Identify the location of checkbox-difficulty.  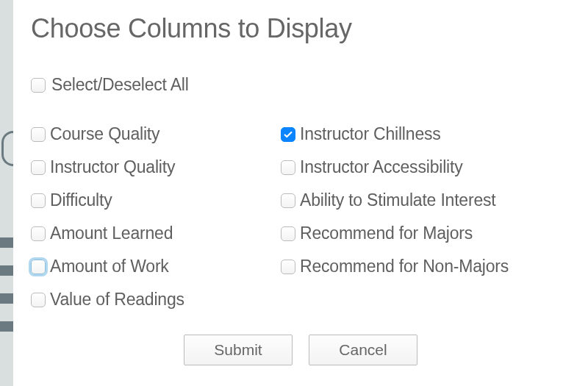
(38, 201).